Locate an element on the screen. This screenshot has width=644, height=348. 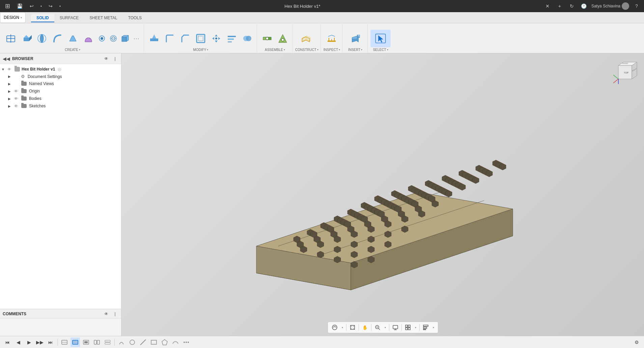
pan-btn: ✋ is located at coordinates (365, 327).